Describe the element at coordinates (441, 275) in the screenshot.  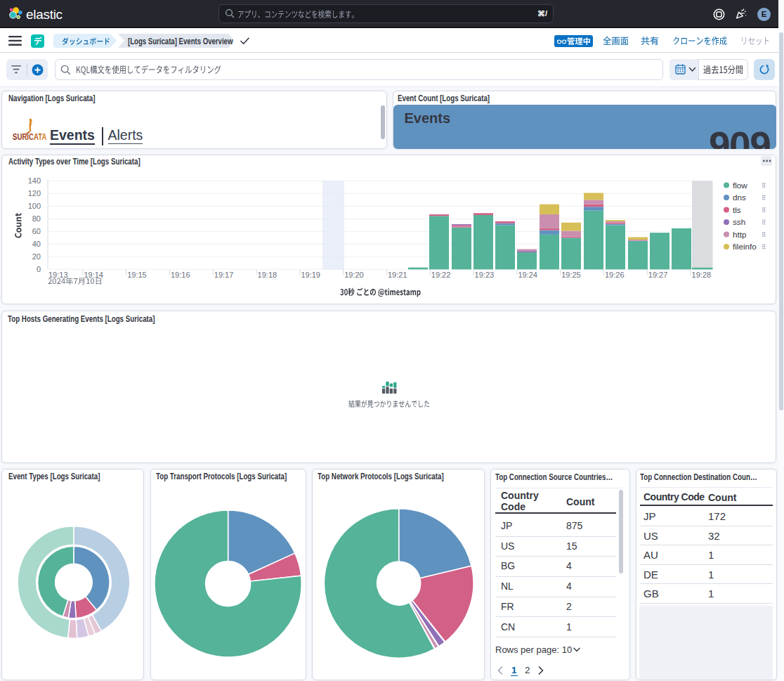
I see `svg-text: 19:22` at that location.